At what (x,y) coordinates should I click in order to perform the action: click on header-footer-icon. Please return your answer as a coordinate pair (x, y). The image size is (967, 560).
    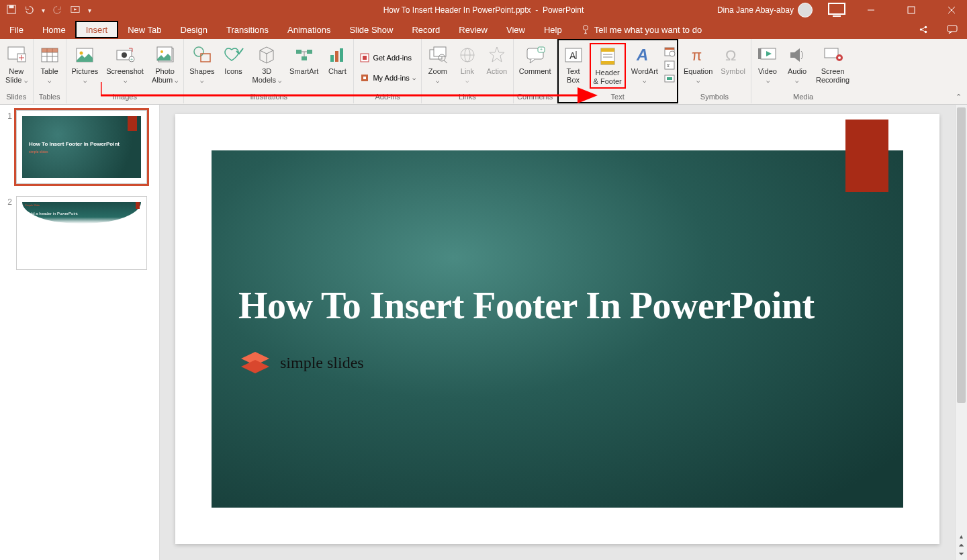
    Looking at the image, I should click on (608, 56).